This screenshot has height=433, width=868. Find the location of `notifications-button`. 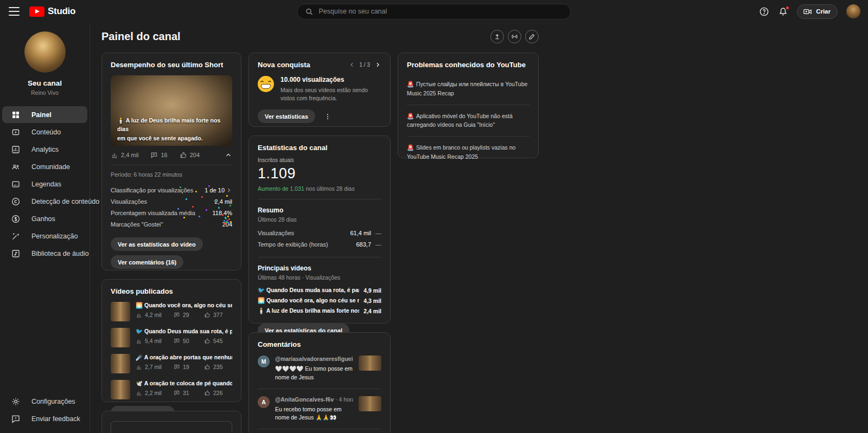

notifications-button is located at coordinates (783, 12).